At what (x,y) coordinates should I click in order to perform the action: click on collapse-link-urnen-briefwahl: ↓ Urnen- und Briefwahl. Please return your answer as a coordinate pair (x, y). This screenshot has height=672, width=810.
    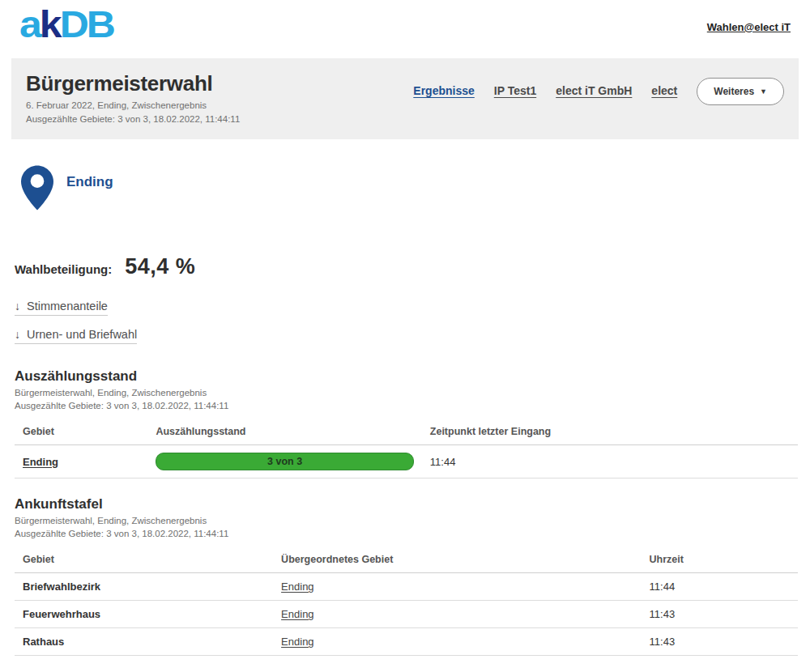
    Looking at the image, I should click on (76, 336).